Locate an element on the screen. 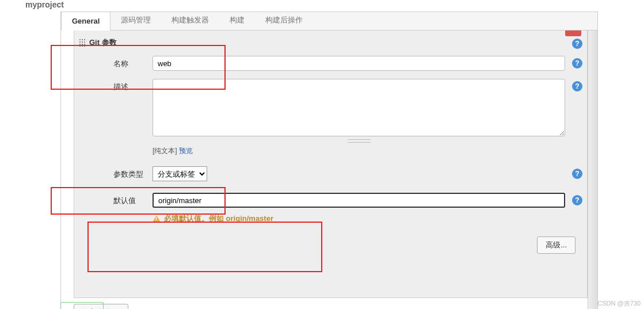 The height and width of the screenshot is (309, 644). plaintext-prefix: [纯文本] is located at coordinates (166, 151).